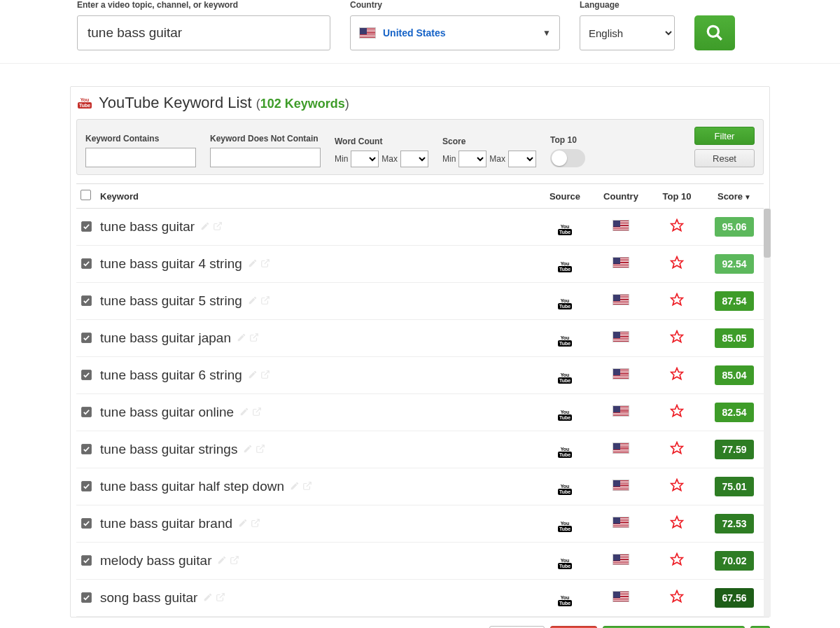 The width and height of the screenshot is (840, 628). What do you see at coordinates (734, 487) in the screenshot?
I see `score-pill: 75.01` at bounding box center [734, 487].